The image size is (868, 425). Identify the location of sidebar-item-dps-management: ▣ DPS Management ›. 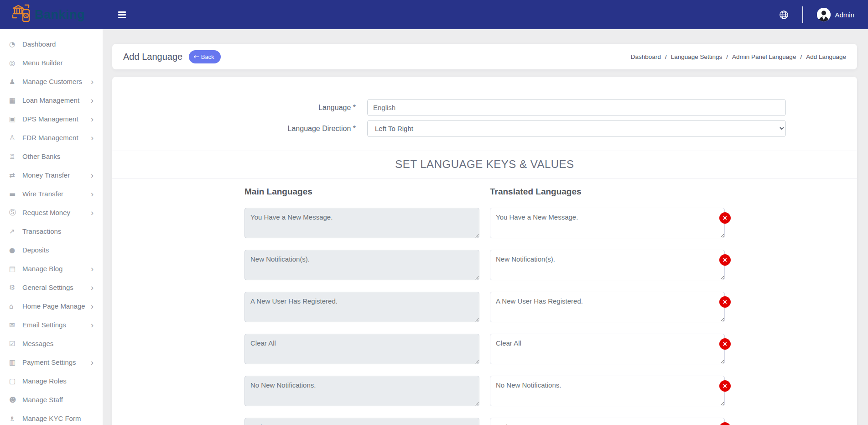
(51, 119).